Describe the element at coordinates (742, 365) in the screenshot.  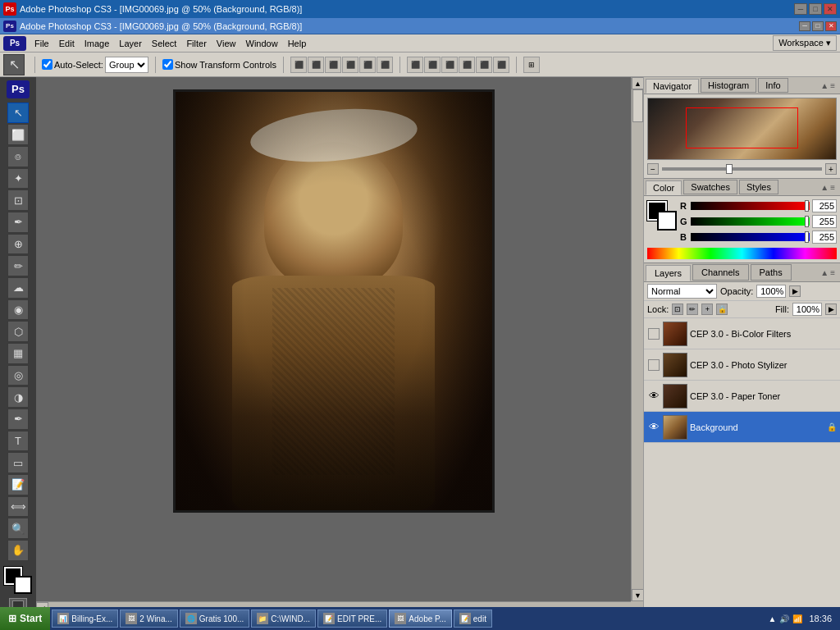
I see `layer-row-2: CEP 3.0 - Photo Stylizer` at that location.